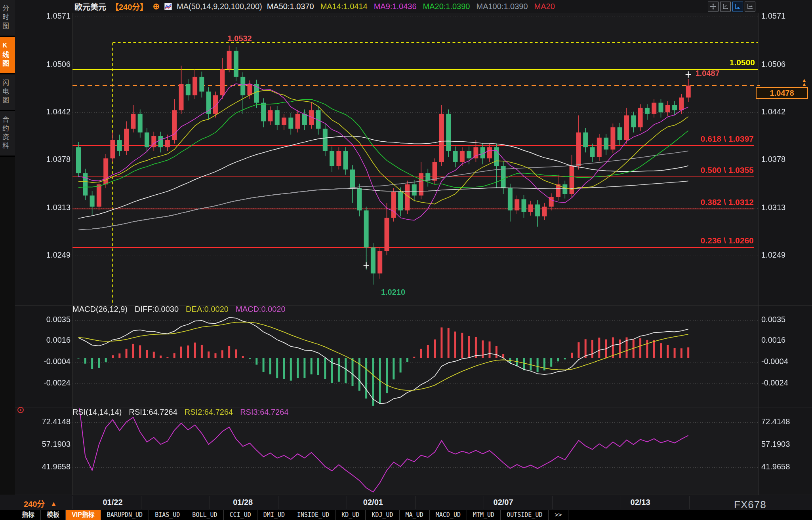 This screenshot has width=812, height=520. I want to click on sidebar-item-2: K线图, so click(8, 55).